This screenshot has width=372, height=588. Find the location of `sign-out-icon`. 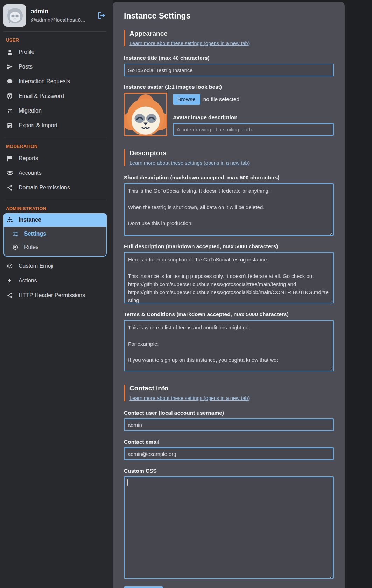

sign-out-icon is located at coordinates (101, 15).